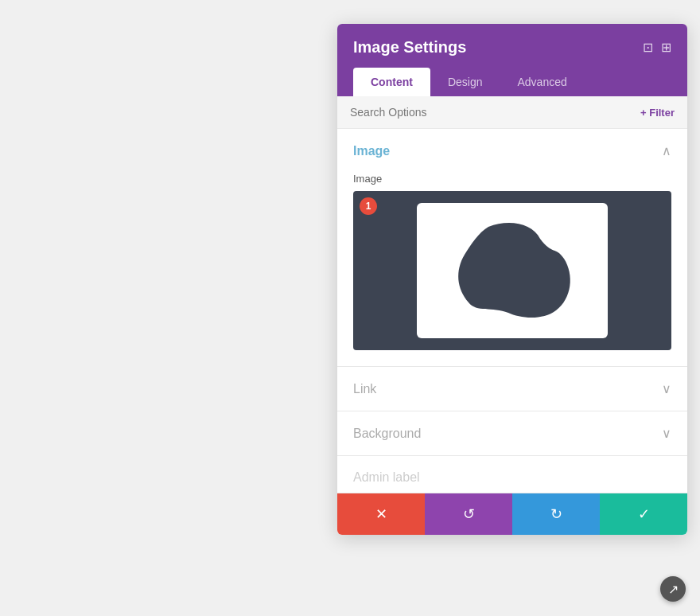  I want to click on save-button: ✓, so click(644, 514).